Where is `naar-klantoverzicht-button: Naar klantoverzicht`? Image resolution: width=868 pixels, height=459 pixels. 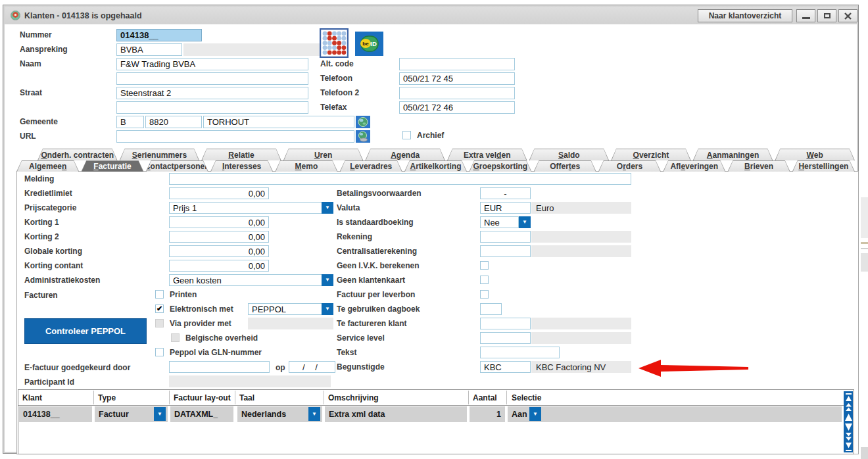
naar-klantoverzicht-button: Naar klantoverzicht is located at coordinates (745, 16).